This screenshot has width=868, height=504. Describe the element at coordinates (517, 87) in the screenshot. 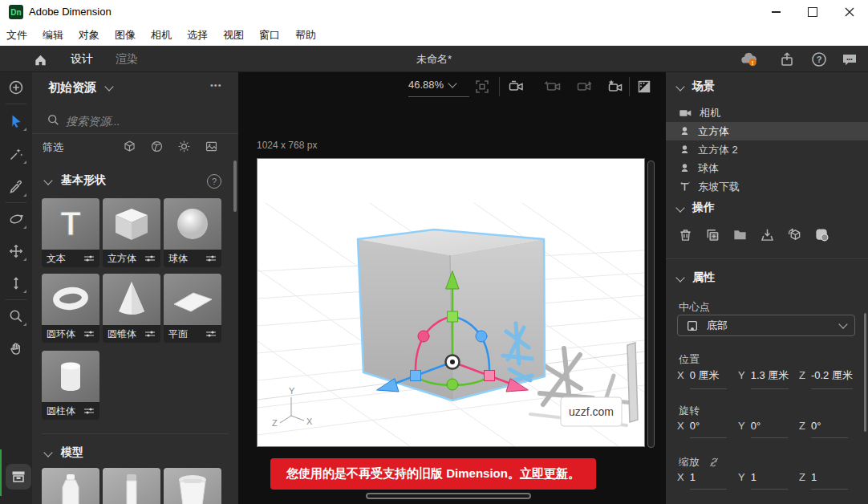

I see `new-camera-icon` at that location.